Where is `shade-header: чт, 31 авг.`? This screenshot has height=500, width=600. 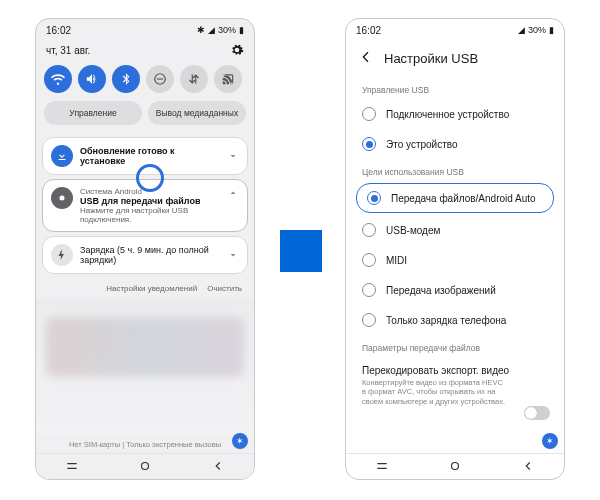
shade-header: чт, 31 авг. is located at coordinates (145, 52).